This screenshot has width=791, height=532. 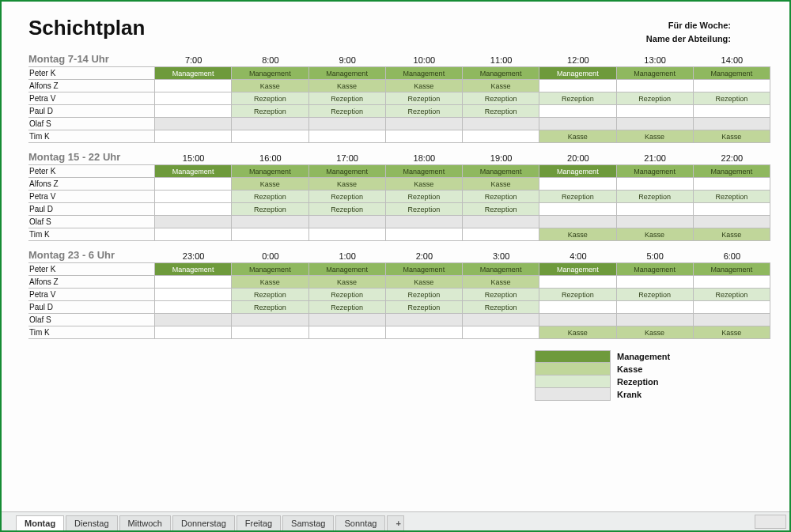 I want to click on sheet-tab-donnerstag: Donnerstag, so click(x=204, y=523).